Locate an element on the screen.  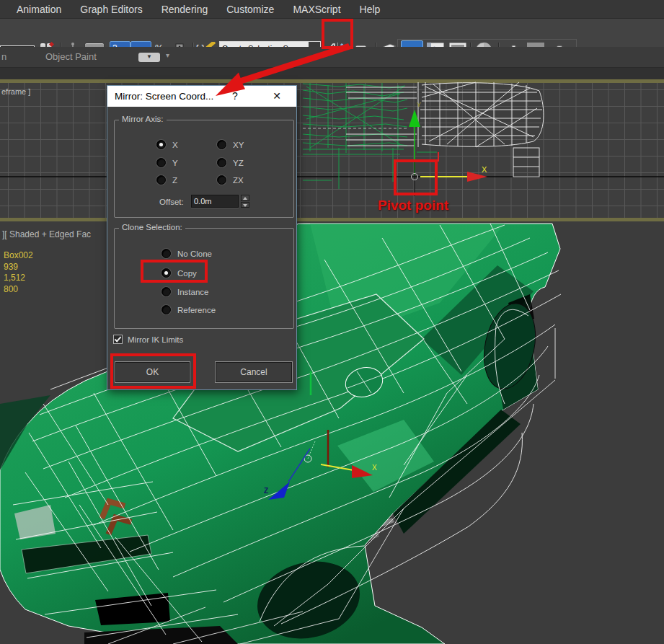
radio-instance: Instance is located at coordinates (185, 291).